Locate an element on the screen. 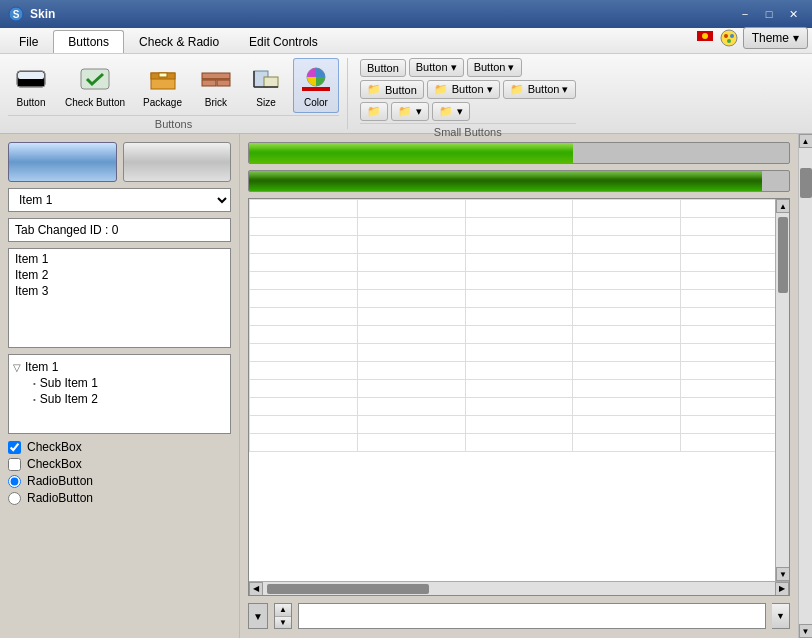  radio-1-input is located at coordinates (14, 482).